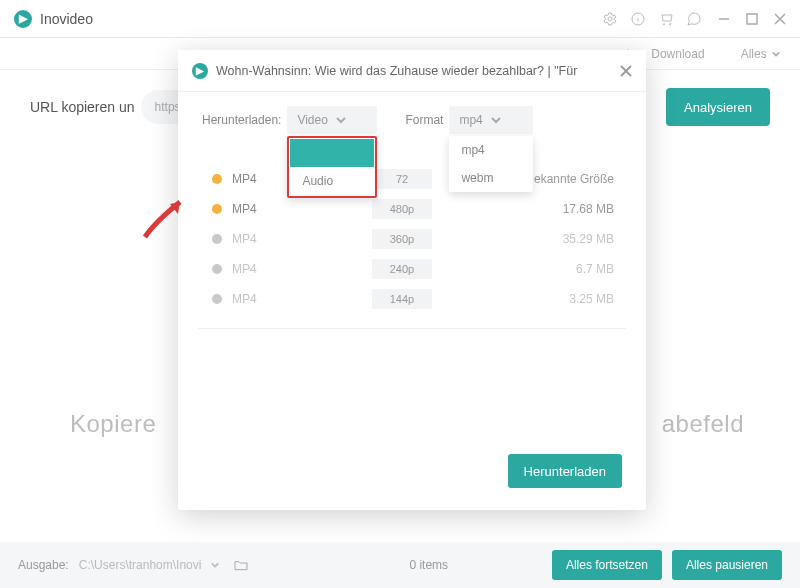  I want to click on maximize-icon, so click(752, 19).